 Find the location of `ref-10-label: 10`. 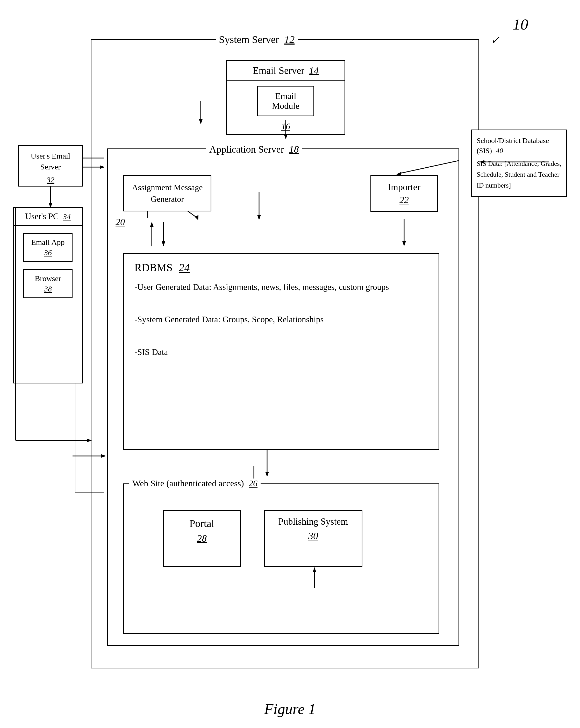

ref-10-label: 10 is located at coordinates (521, 24).